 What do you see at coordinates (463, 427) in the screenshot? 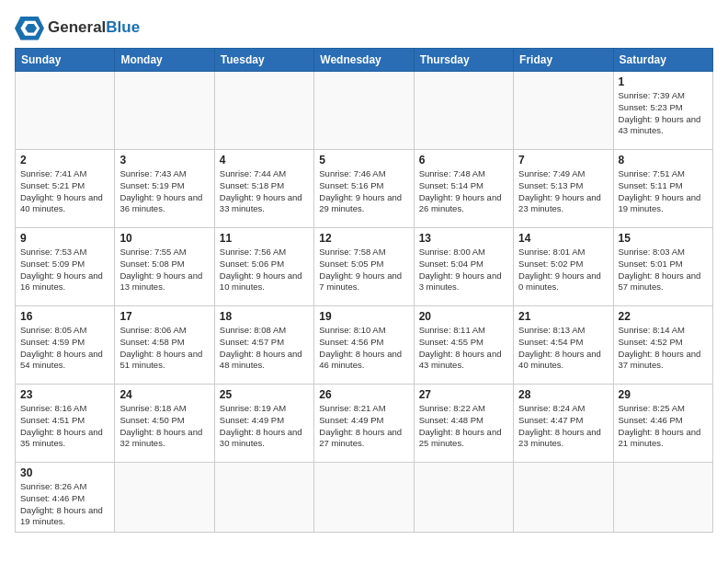
I see `day-info: Sunrise: 8:22 AM Sunset: 4:48 PM Dayligh…` at bounding box center [463, 427].